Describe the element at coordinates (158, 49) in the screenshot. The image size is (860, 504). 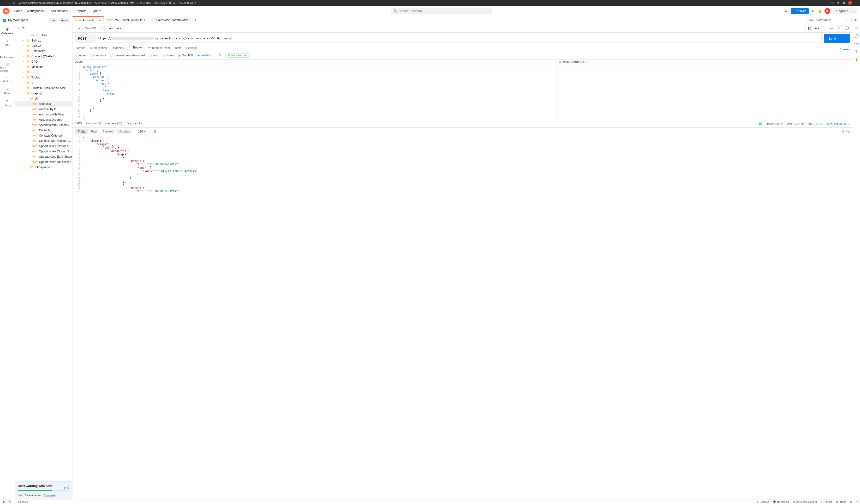
I see `tab-prerequest-script: Pre-request Script` at that location.